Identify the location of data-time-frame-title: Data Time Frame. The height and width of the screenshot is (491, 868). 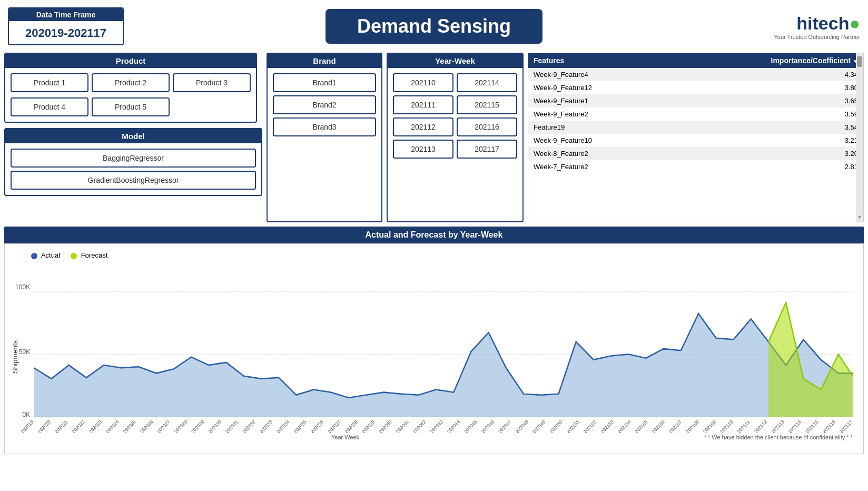
(66, 15).